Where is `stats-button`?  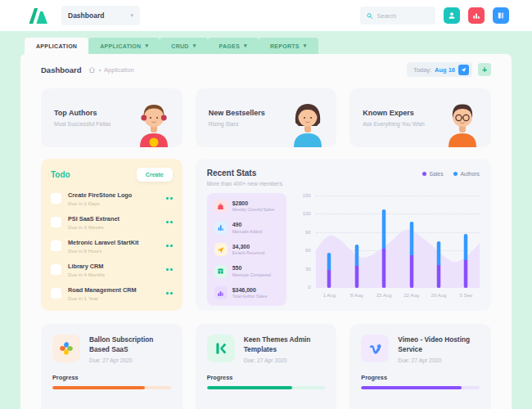
stats-button is located at coordinates (476, 16).